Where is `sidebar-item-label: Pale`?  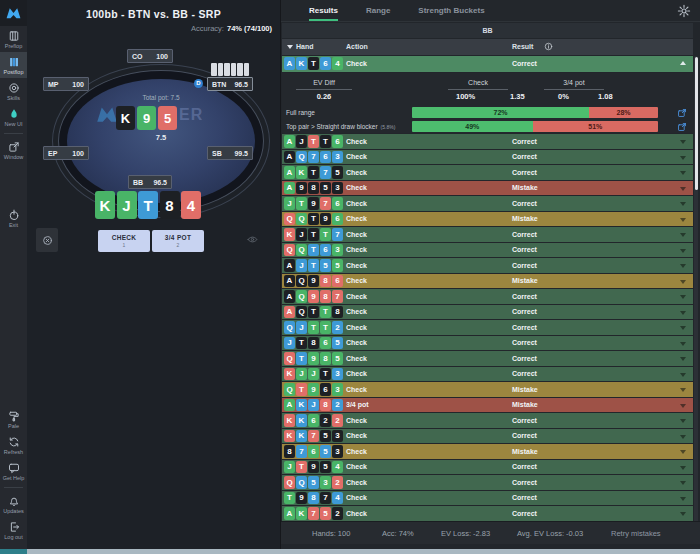
sidebar-item-label: Pale is located at coordinates (14, 426).